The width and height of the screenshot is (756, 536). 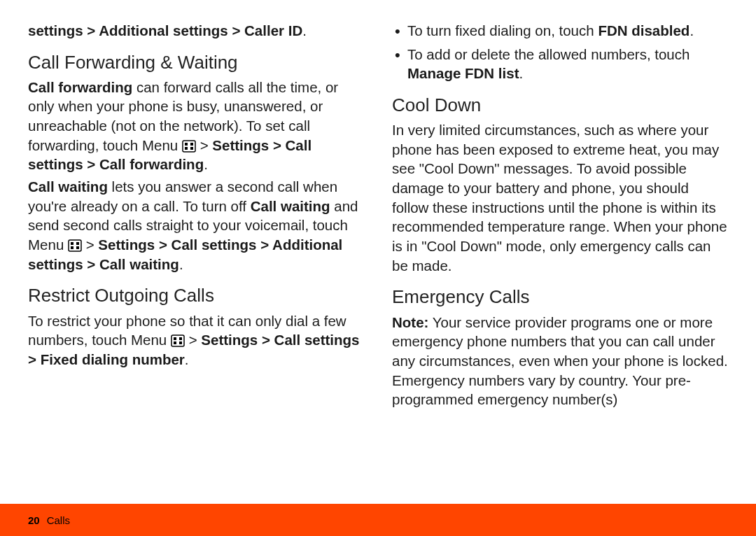 What do you see at coordinates (196, 340) in the screenshot?
I see `para-restrict: To restrict your phone so that it can on…` at bounding box center [196, 340].